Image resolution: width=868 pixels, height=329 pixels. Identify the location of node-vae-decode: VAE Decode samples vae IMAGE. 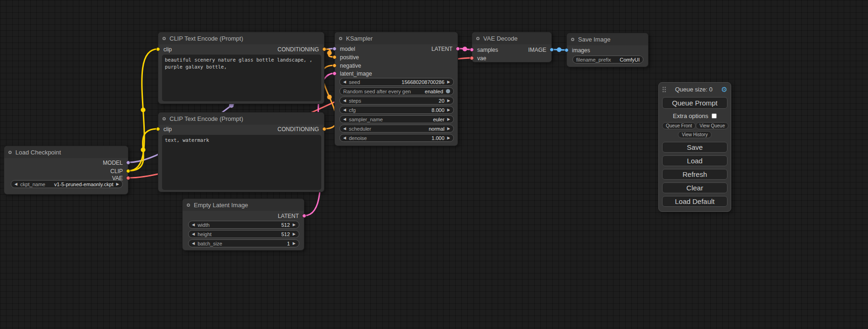
(512, 47).